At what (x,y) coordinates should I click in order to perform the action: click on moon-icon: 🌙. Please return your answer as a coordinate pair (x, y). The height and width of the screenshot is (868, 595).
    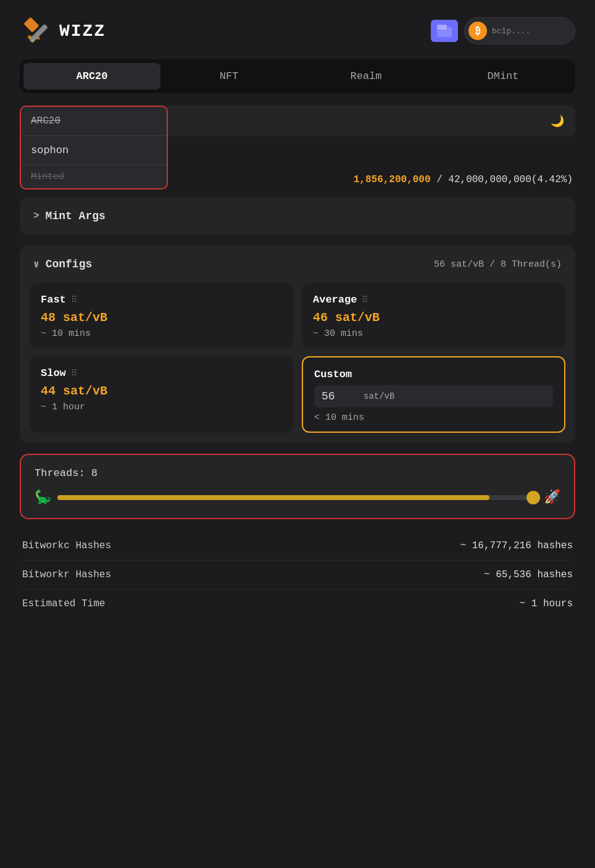
    Looking at the image, I should click on (557, 121).